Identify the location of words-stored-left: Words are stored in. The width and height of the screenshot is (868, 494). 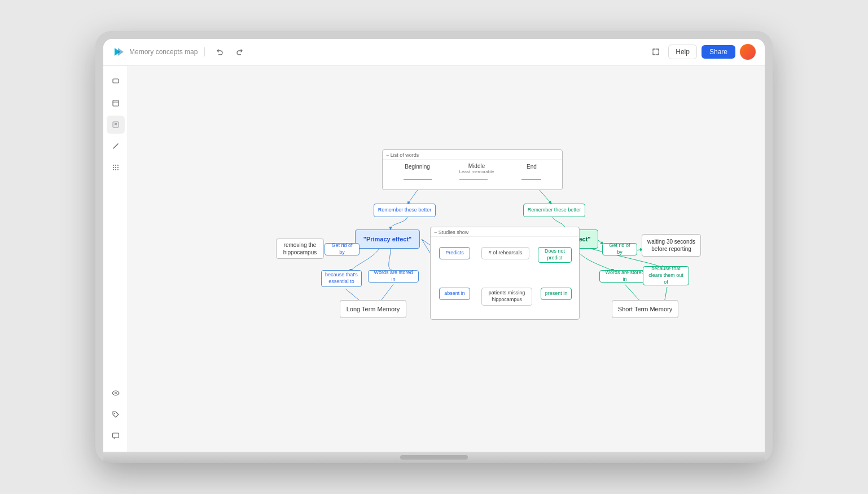
(393, 276).